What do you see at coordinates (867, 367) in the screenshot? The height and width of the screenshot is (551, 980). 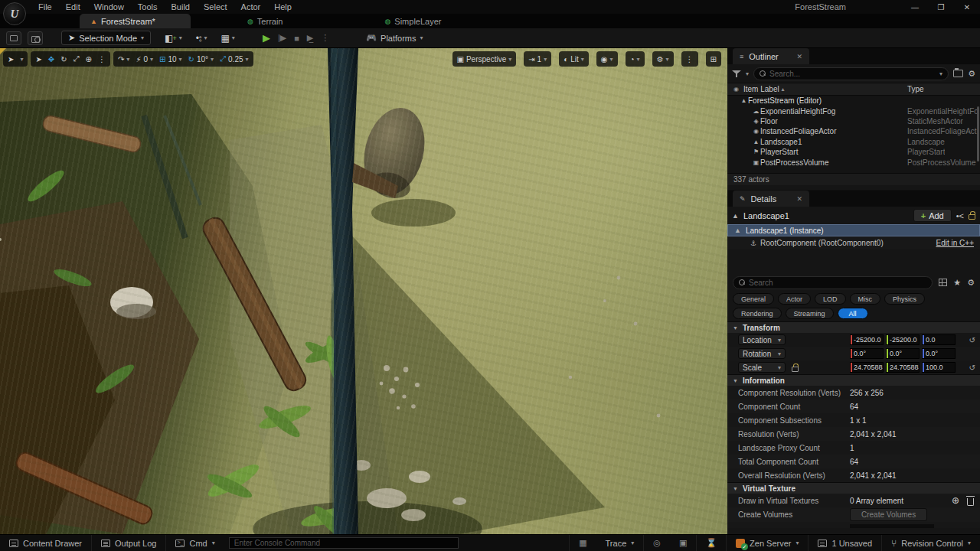 I see `scale-x-field: 24.705883` at bounding box center [867, 367].